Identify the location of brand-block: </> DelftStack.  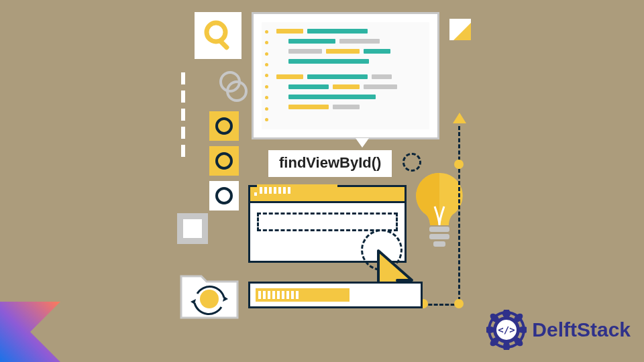
(558, 330).